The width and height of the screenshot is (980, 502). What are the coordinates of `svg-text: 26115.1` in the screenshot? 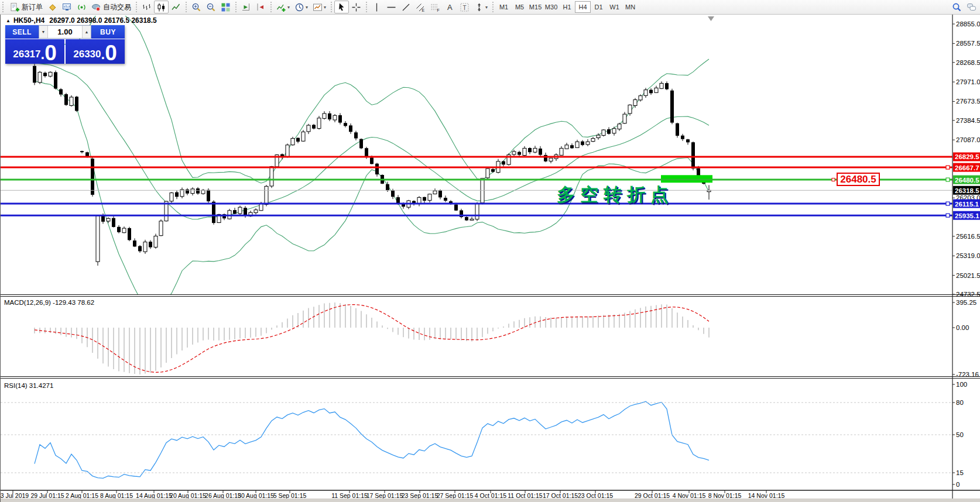 It's located at (967, 204).